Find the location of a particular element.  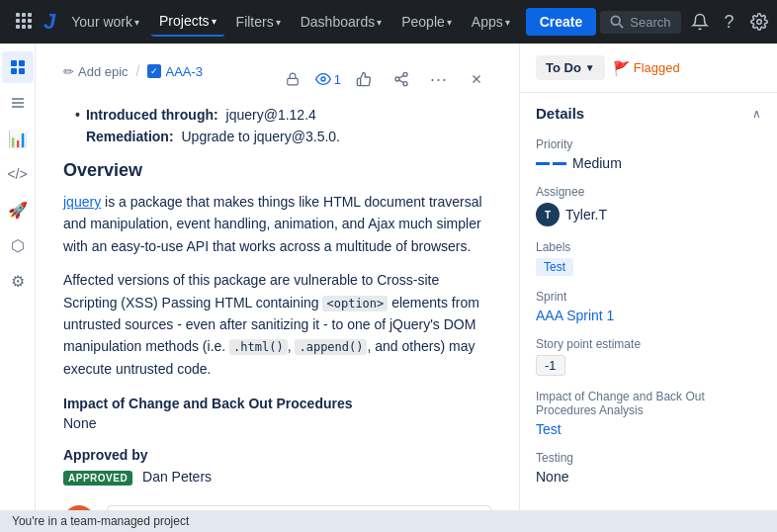

assignee-label: Assignee is located at coordinates (648, 192).